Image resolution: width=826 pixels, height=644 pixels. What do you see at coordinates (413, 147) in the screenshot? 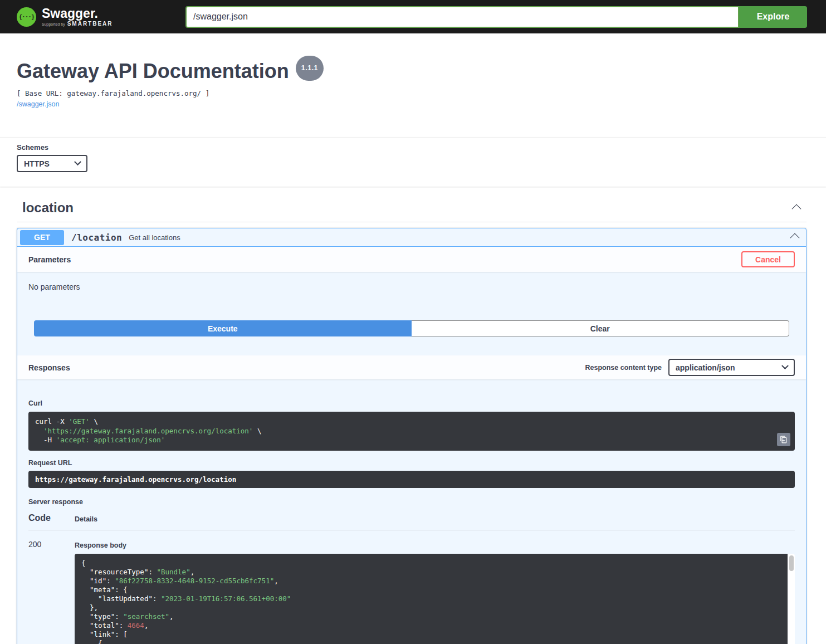
I see `schemes-label: Schemes` at bounding box center [413, 147].